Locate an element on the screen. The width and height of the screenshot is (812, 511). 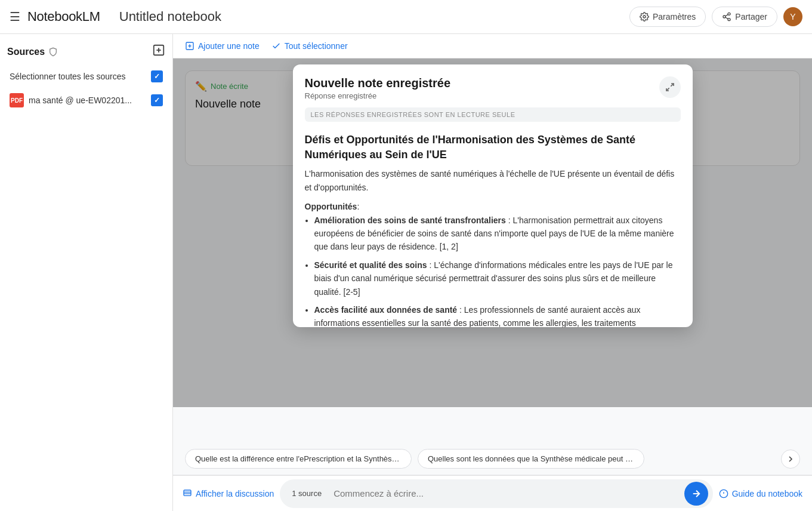
opp-3-bold: Accès facilité aux données de santé is located at coordinates (386, 310).